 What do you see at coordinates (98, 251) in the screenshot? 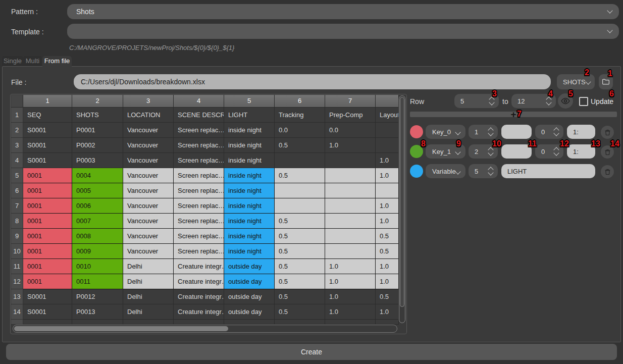
I see `table-cell: 0009` at bounding box center [98, 251].